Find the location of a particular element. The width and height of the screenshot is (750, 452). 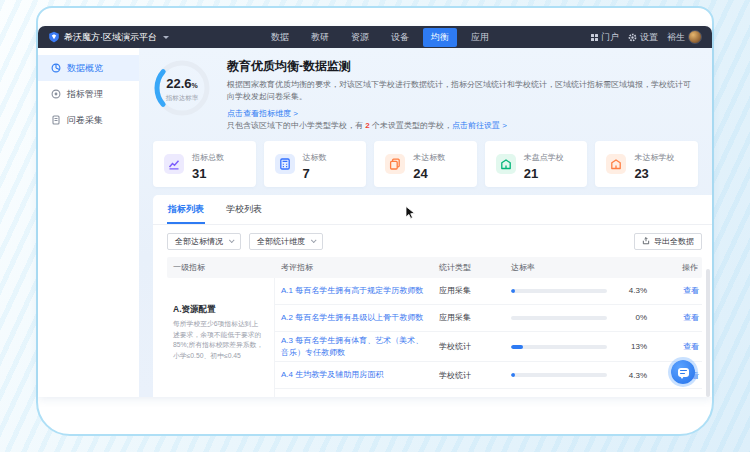

table-row: A.1 每百名学生拥有高于规定学历教师数 应用采集 4.3% 查看 is located at coordinates (488, 292).